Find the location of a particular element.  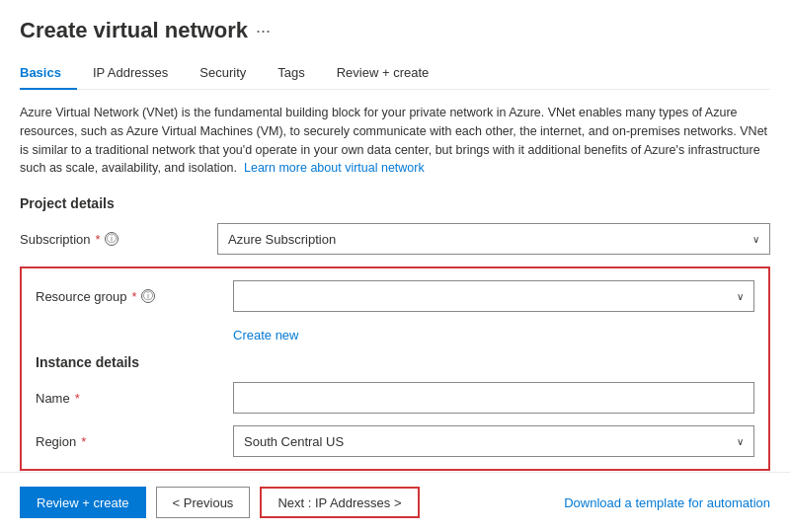

create-new-wrapper: Create new is located at coordinates (395, 334).